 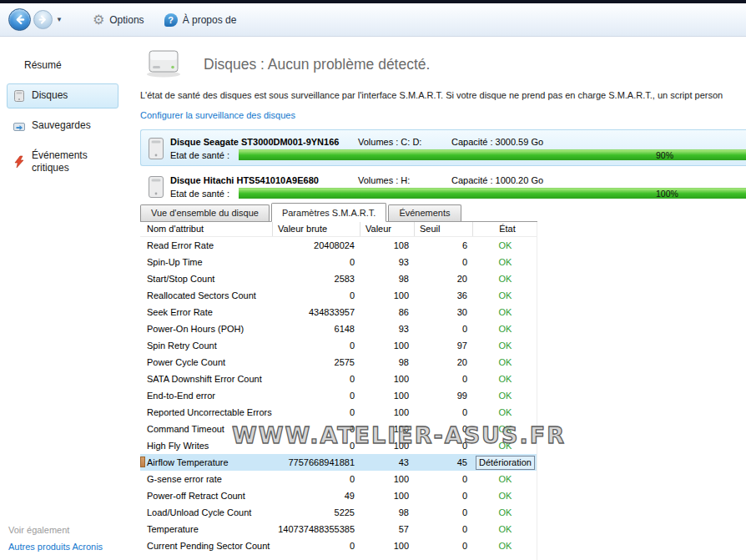 What do you see at coordinates (19, 162) in the screenshot?
I see `alert-icon` at bounding box center [19, 162].